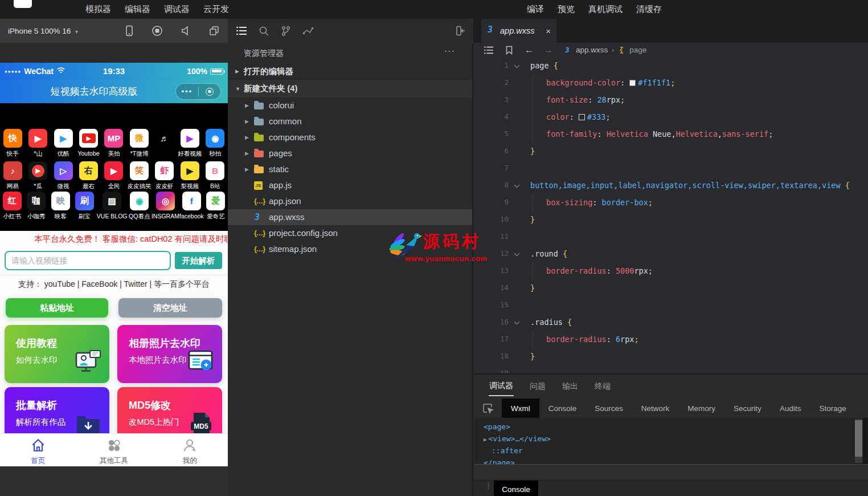 Image resolution: width=868 pixels, height=496 pixels. What do you see at coordinates (638, 50) in the screenshot?
I see `breadcrumb-node: page` at bounding box center [638, 50].